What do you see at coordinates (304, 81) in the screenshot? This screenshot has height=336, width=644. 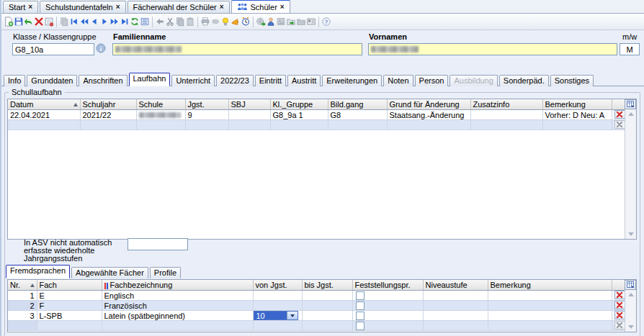 I see `tab-austritt: Austritt` at bounding box center [304, 81].